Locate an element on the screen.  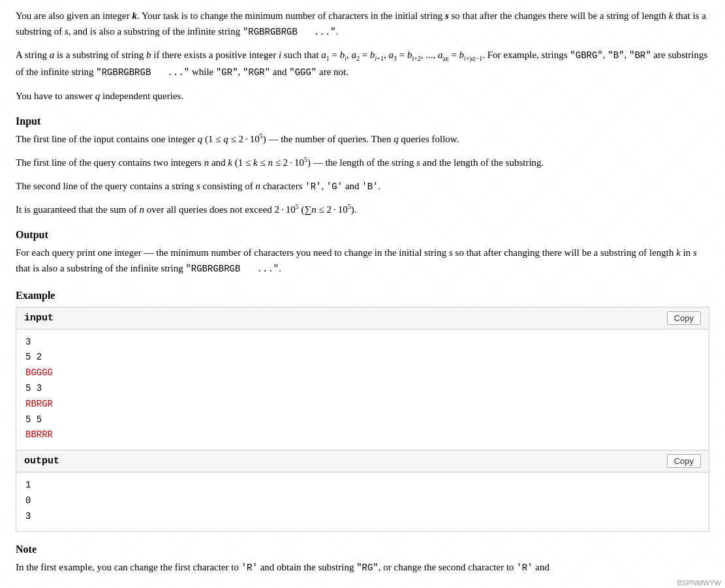
input-line-1: 3 is located at coordinates (363, 343).